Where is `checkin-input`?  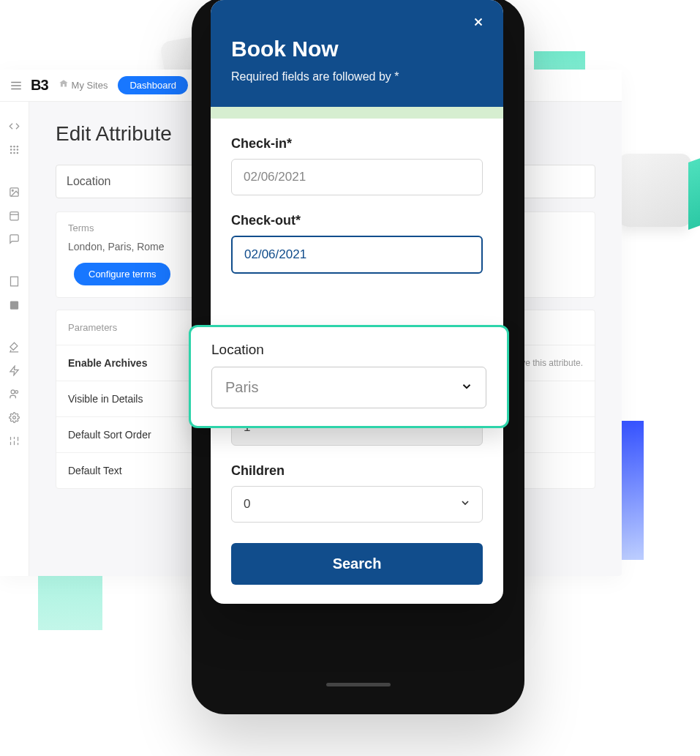
checkin-input is located at coordinates (357, 177).